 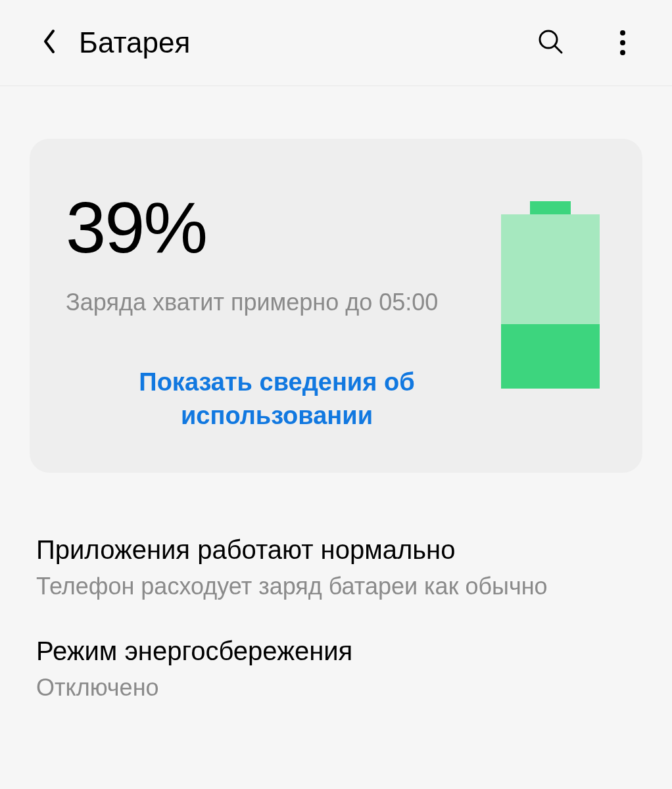 I want to click on apps-status-item: Приложения работают нормально Телефон ра…, so click(x=336, y=586).